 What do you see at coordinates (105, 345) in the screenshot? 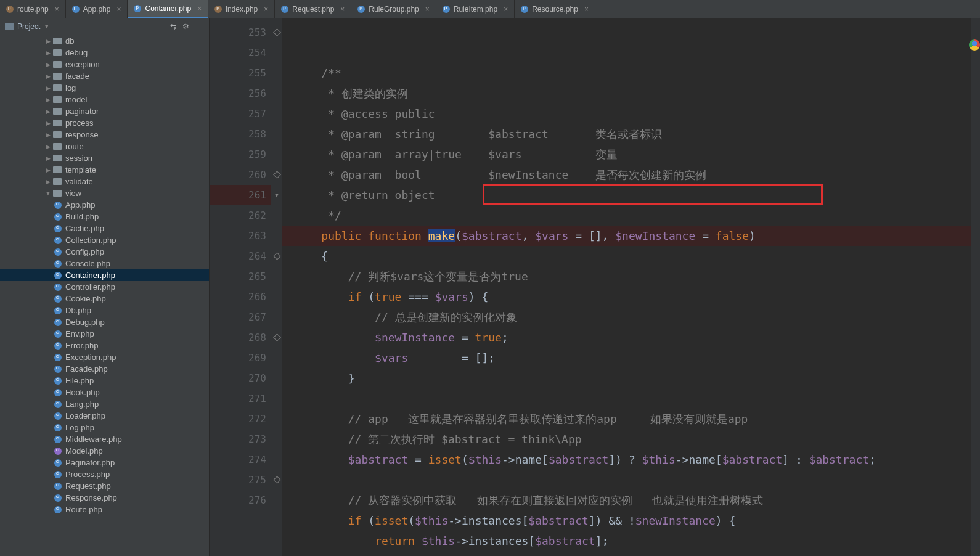
I see `file-Error-php: Error.php` at bounding box center [105, 345].